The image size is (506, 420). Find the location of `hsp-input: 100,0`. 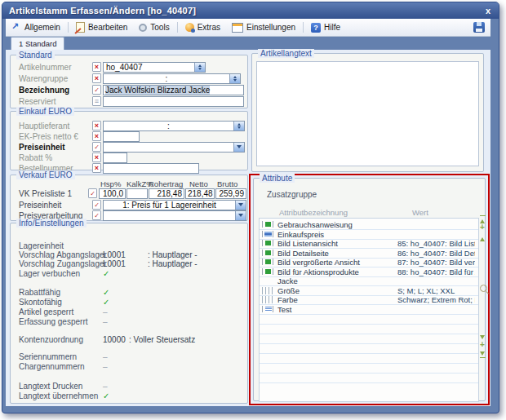

hsp-input: 100,0 is located at coordinates (113, 194).